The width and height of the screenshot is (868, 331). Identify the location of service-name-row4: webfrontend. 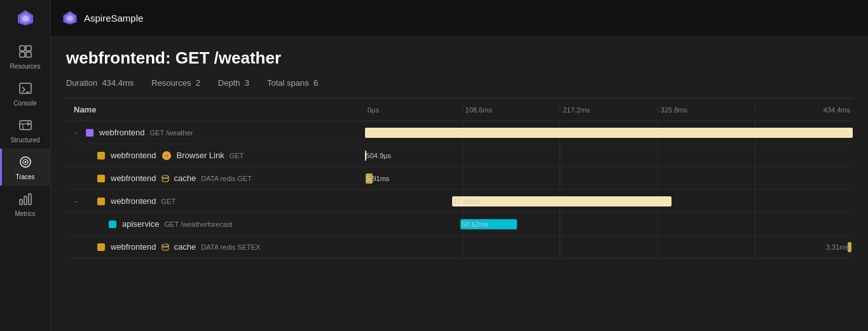
(134, 201).